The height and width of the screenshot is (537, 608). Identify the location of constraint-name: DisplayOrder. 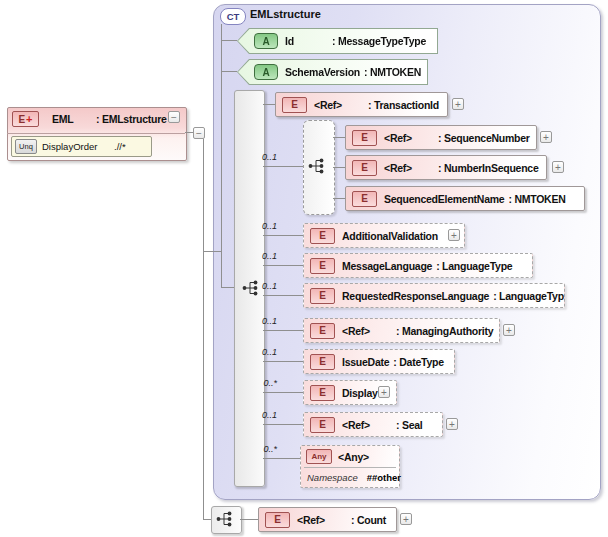
(78, 146).